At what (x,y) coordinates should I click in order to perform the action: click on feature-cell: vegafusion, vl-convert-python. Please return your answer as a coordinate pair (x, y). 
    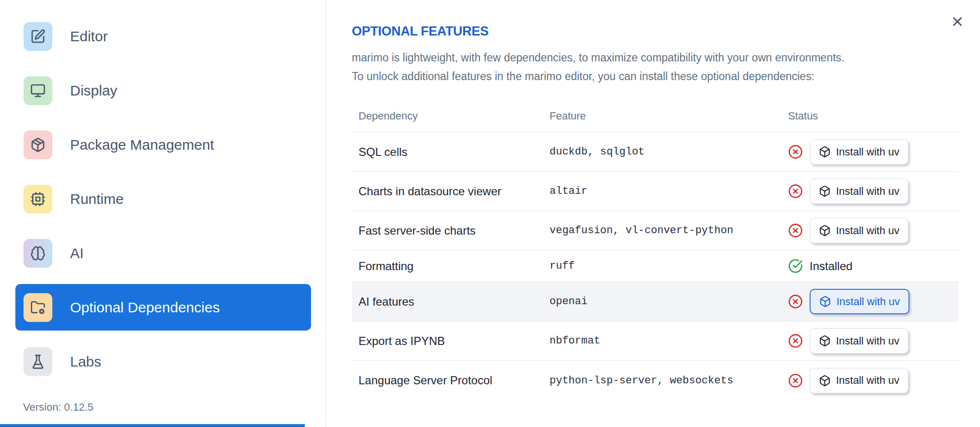
    Looking at the image, I should click on (669, 230).